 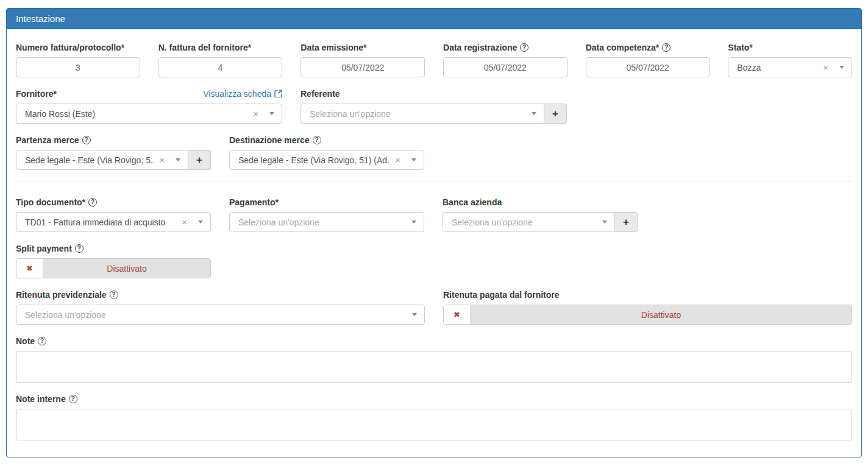 I want to click on field-referente: Referente Seleziona un'opzione +, so click(x=434, y=106).